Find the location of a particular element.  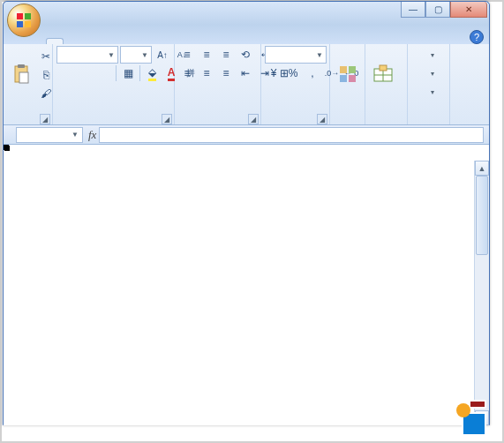

group-number: ◢ is located at coordinates (295, 124).